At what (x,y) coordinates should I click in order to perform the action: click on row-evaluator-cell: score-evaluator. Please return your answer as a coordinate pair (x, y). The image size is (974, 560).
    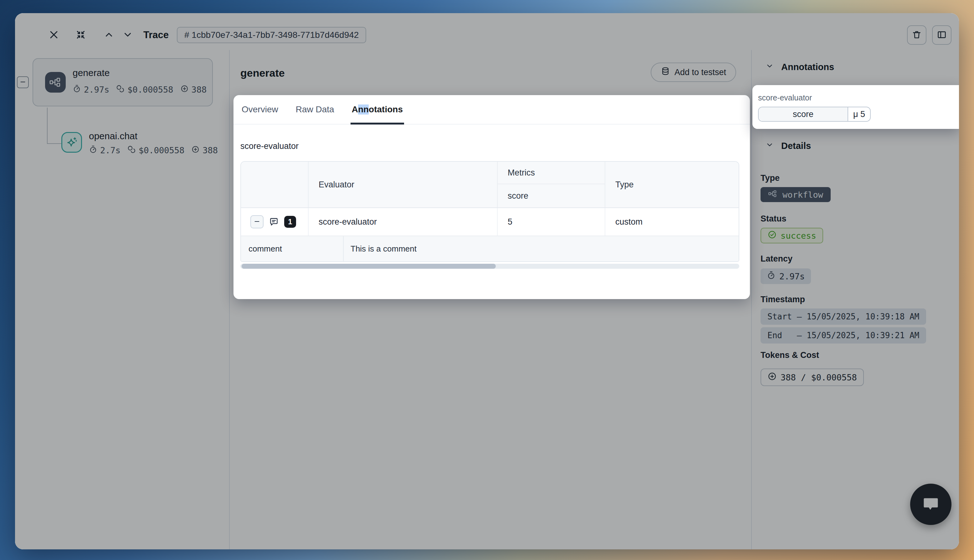
    Looking at the image, I should click on (403, 222).